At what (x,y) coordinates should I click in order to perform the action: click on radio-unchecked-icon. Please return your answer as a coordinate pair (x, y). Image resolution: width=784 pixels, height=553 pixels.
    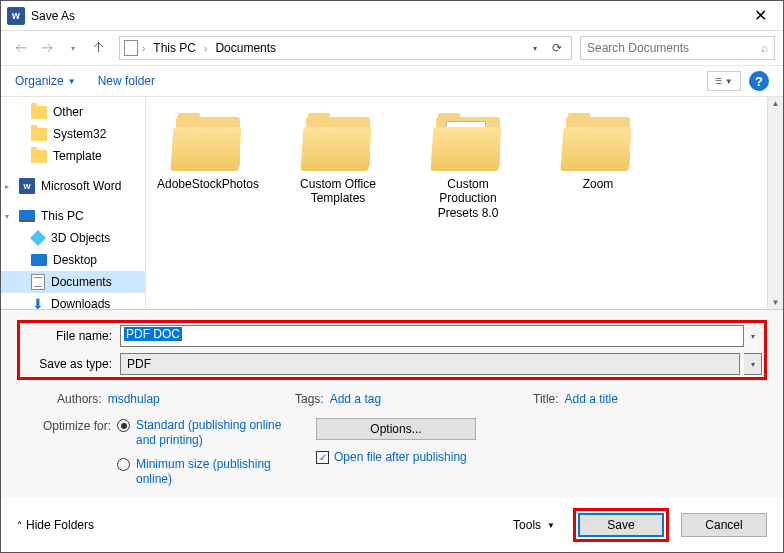
    Looking at the image, I should click on (124, 464).